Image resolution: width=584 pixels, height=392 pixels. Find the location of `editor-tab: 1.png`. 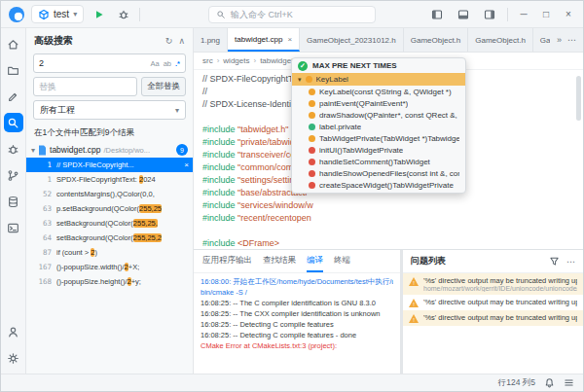

editor-tab: 1.png is located at coordinates (210, 40).